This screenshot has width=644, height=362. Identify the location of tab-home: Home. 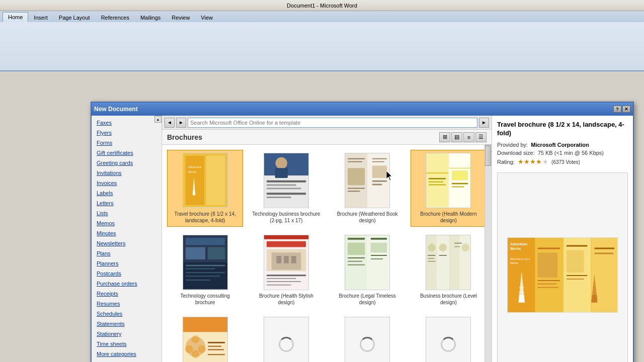
(15, 17).